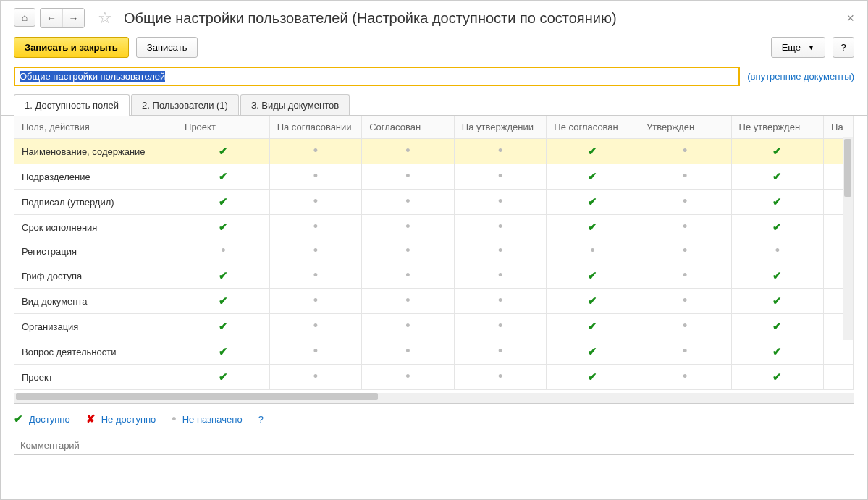 This screenshot has width=868, height=500. I want to click on col-header: На согласовании, so click(316, 127).